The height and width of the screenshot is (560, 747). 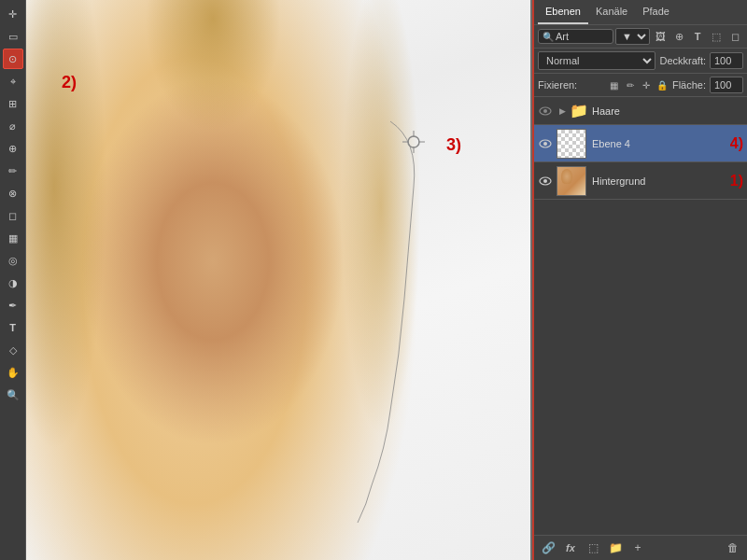 What do you see at coordinates (641, 111) in the screenshot?
I see `layer-group-haare: ▶ 📁 Haare` at bounding box center [641, 111].